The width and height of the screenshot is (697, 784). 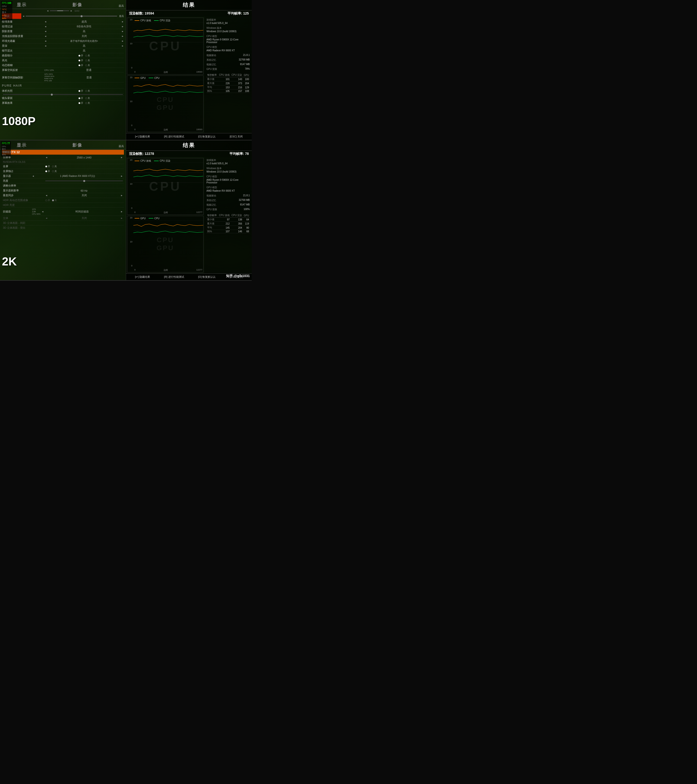 What do you see at coordinates (207, 137) in the screenshot?
I see `restore-btn-top: [O] 恢复默认认` at bounding box center [207, 137].